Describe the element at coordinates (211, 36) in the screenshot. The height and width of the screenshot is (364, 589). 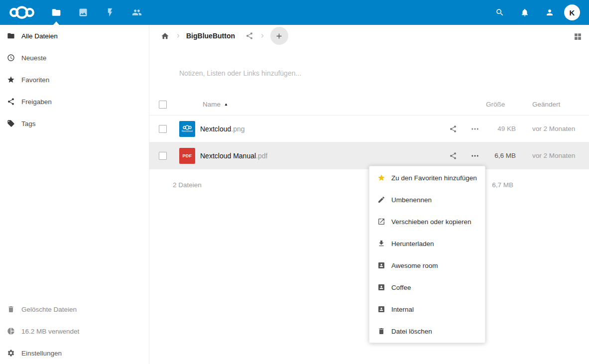
I see `breadcrumb-current-folder: BigBlueButton` at that location.